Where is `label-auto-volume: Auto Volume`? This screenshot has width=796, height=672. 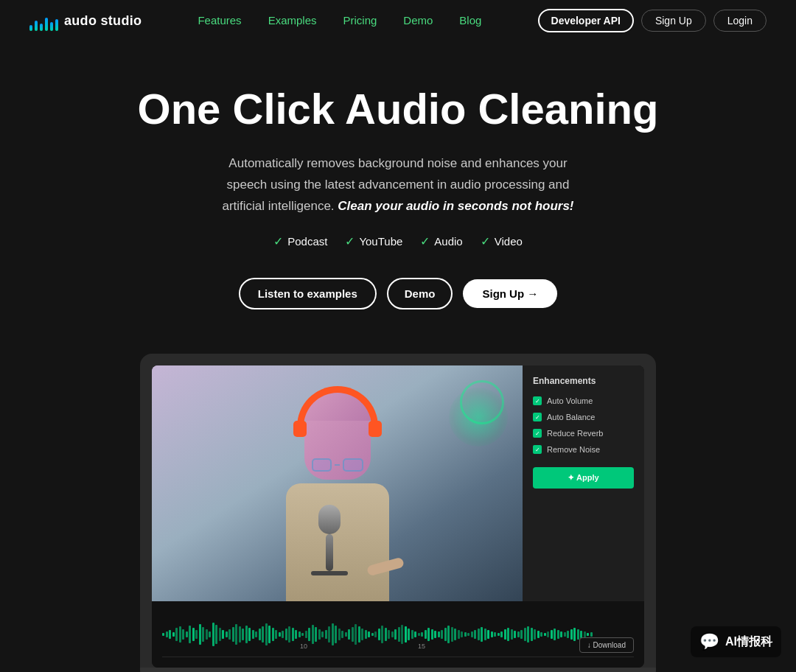 label-auto-volume: Auto Volume is located at coordinates (570, 401).